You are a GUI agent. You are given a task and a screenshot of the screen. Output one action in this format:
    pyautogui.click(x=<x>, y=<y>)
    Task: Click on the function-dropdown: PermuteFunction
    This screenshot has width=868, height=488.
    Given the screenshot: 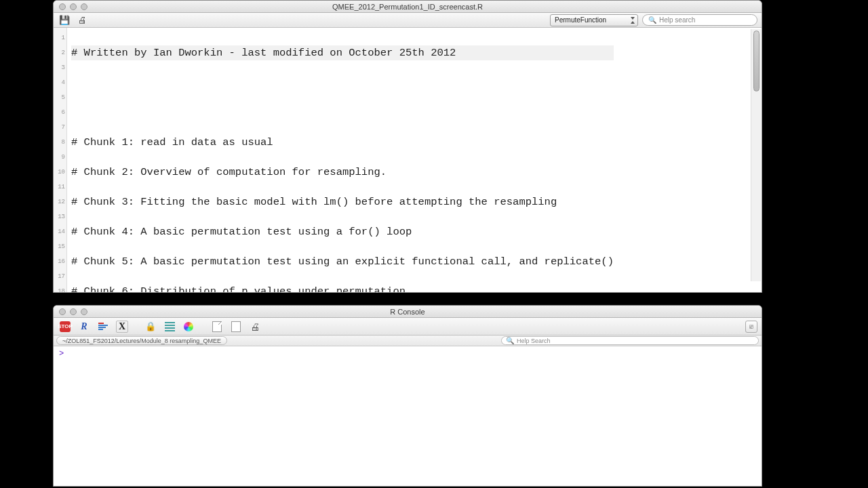 What is the action you would take?
    pyautogui.click(x=594, y=20)
    